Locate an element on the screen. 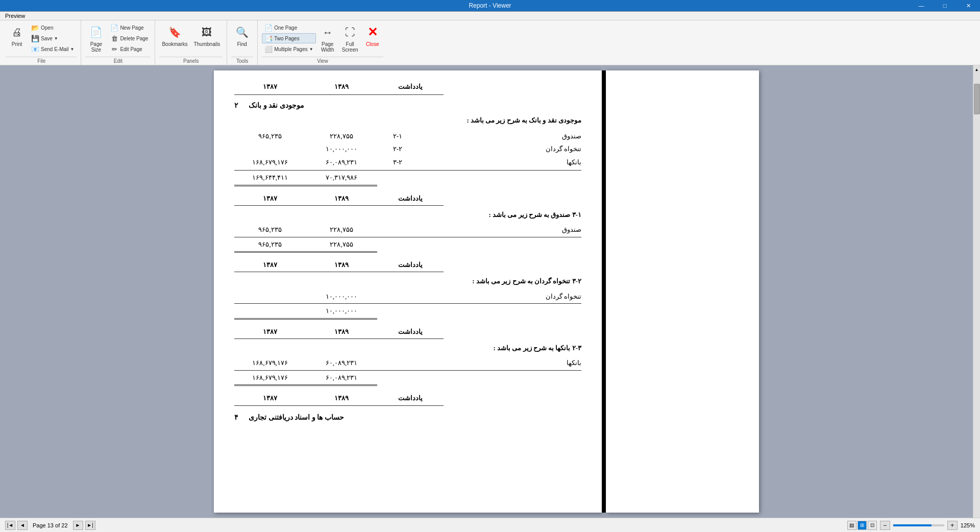 The width and height of the screenshot is (980, 532). scroll-up-button: ▲ is located at coordinates (977, 69).